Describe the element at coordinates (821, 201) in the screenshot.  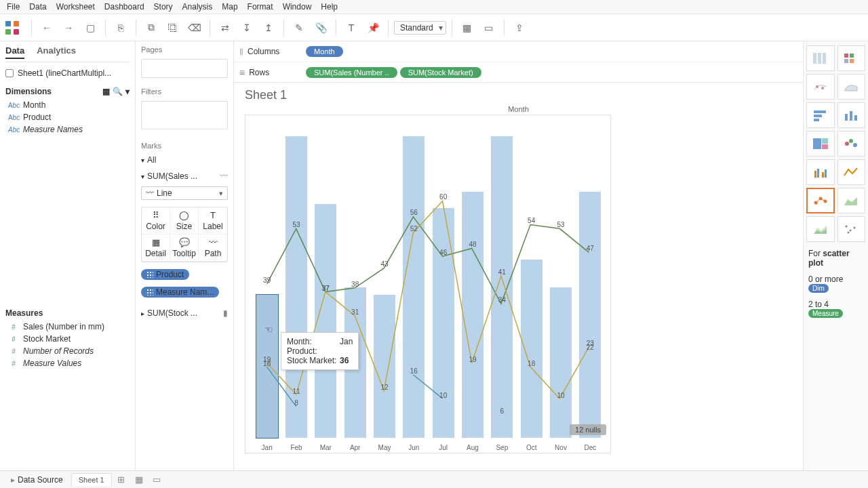
I see `sm-dual-combo` at that location.